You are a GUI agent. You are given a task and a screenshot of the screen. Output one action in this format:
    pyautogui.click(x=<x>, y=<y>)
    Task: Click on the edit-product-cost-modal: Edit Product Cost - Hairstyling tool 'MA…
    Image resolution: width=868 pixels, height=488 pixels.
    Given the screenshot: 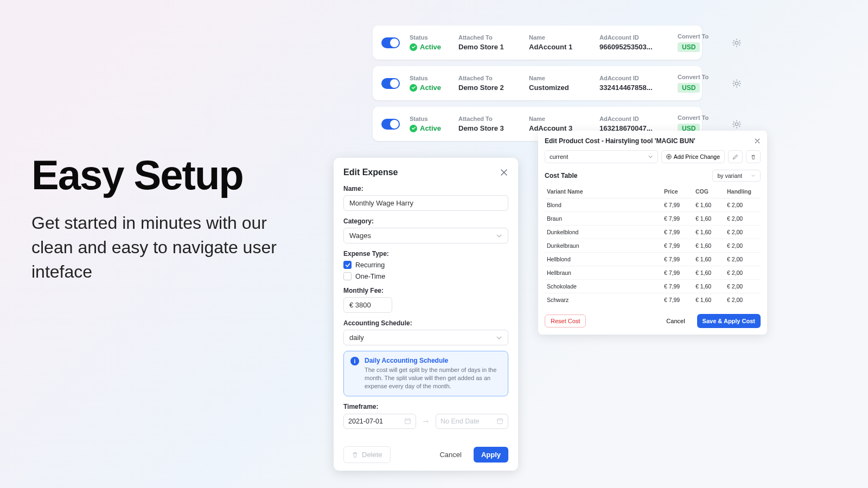 What is the action you would take?
    pyautogui.click(x=653, y=233)
    